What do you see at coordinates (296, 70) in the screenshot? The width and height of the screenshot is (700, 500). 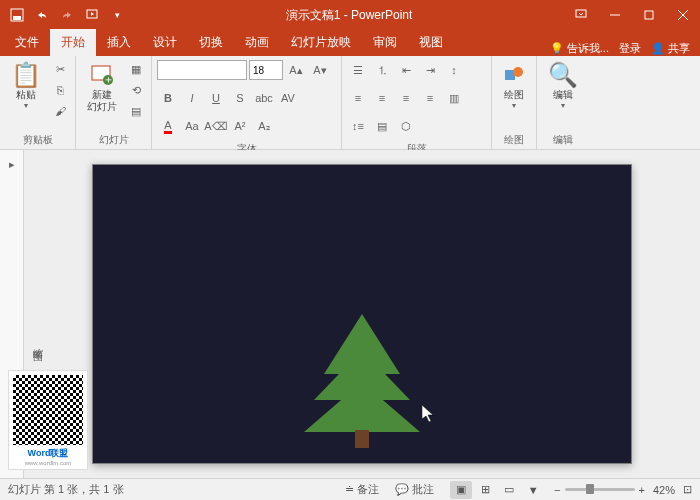 I see `grow-font-icon: A▴` at bounding box center [296, 70].